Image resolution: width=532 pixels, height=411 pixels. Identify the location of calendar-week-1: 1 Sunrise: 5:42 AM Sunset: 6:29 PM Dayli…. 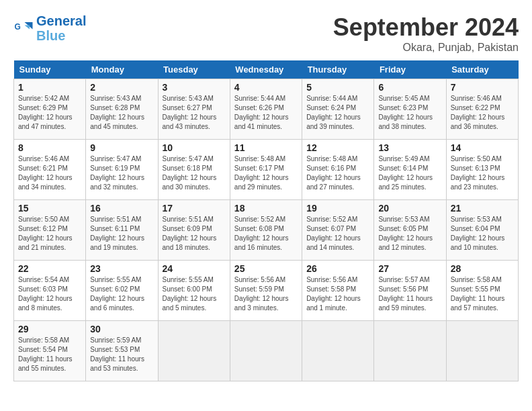
(266, 109).